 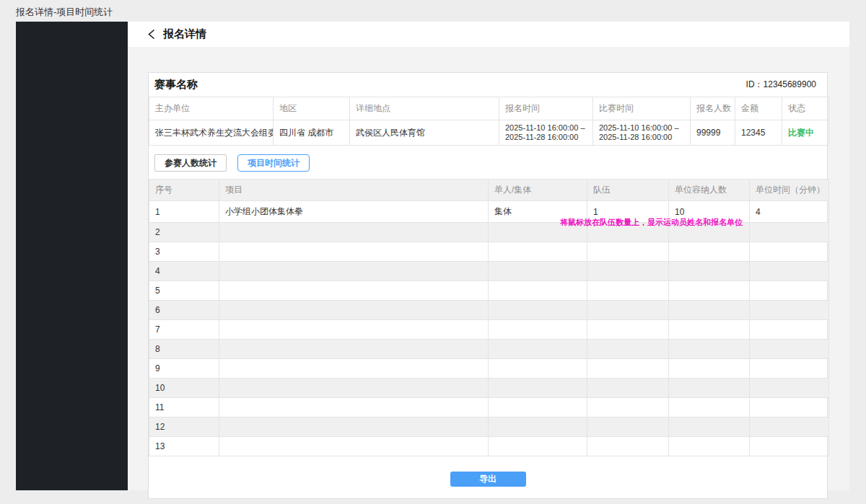 What do you see at coordinates (489, 133) in the screenshot?
I see `event-info-row: 张三丰杯武术养生交流大会组委会 四川省 成都市 武侯区人民体育馆 2025-11…` at bounding box center [489, 133].